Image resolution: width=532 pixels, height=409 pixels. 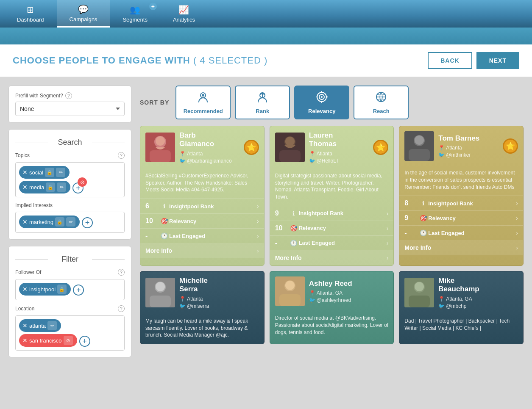 I want to click on tag-social-label: social, so click(x=36, y=173).